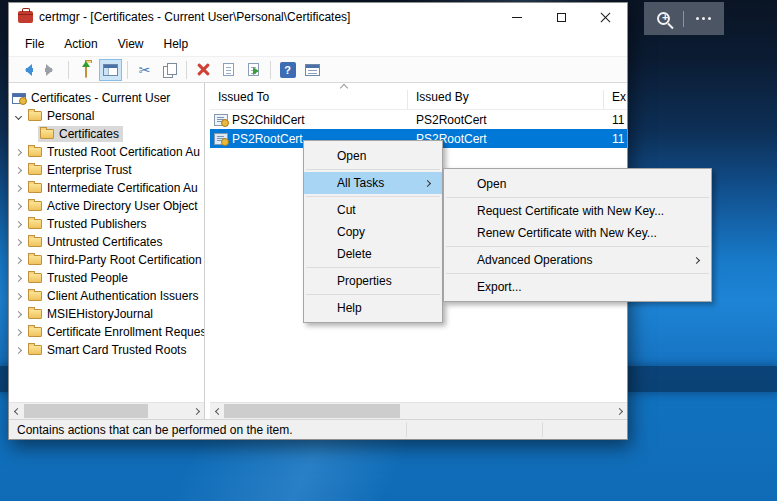  I want to click on list-view-button, so click(312, 70).